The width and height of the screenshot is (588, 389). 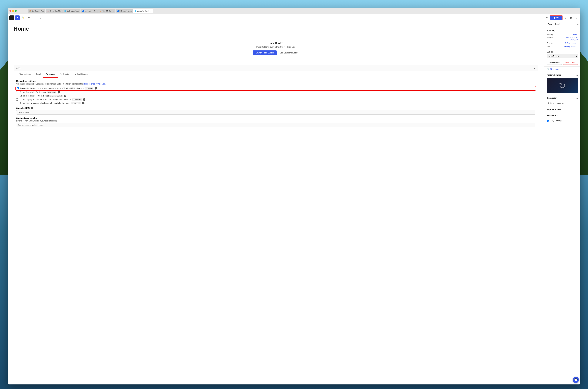 I want to click on lazy-loading-checkbox, so click(x=548, y=121).